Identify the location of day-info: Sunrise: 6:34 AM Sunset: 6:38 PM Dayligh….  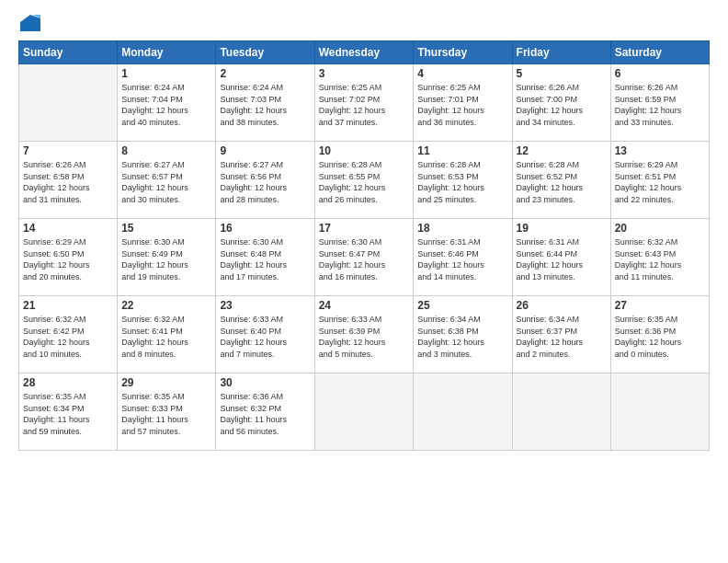
(462, 337).